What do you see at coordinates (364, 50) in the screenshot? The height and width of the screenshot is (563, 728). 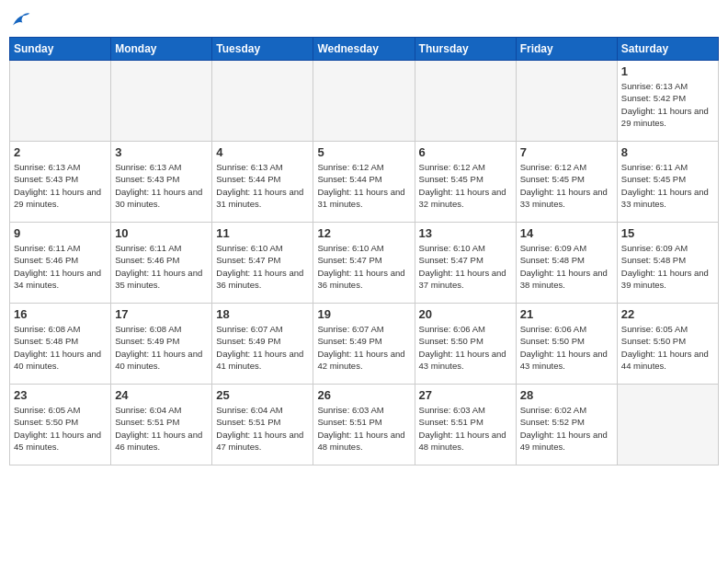 I see `calendar-header-row: SundayMondayTuesdayWednesdayThursdayFrid…` at bounding box center [364, 50].